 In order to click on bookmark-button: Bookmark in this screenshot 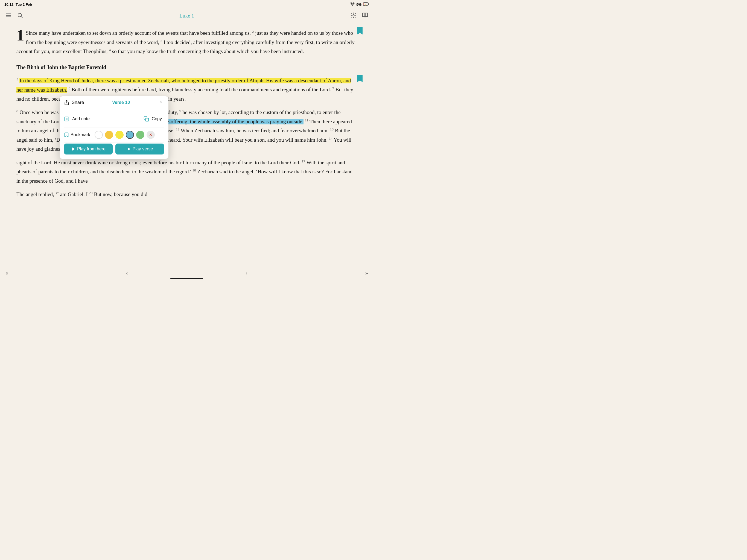, I will do `click(77, 135)`.